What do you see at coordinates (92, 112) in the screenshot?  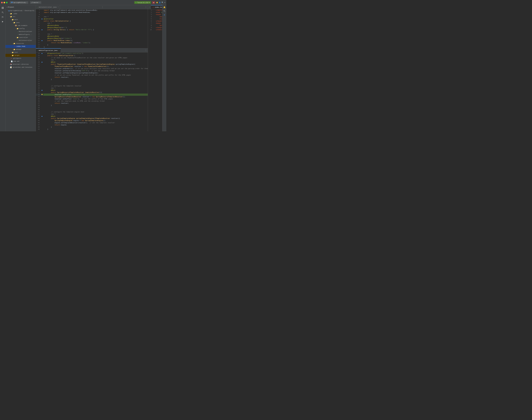 I see `code-line: 41 // configure the template engine bean` at bounding box center [92, 112].